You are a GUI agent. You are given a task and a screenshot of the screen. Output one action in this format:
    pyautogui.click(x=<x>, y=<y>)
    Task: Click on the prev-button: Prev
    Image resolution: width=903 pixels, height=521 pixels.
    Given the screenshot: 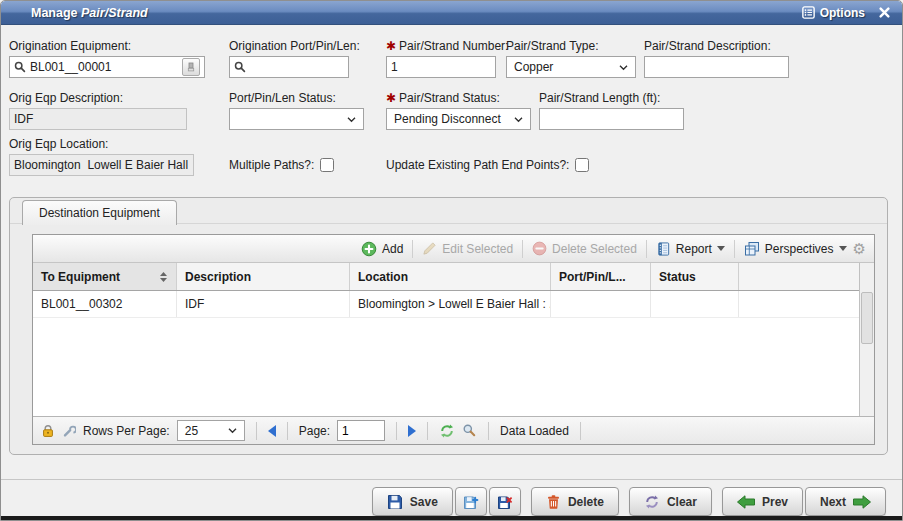 What is the action you would take?
    pyautogui.click(x=762, y=502)
    